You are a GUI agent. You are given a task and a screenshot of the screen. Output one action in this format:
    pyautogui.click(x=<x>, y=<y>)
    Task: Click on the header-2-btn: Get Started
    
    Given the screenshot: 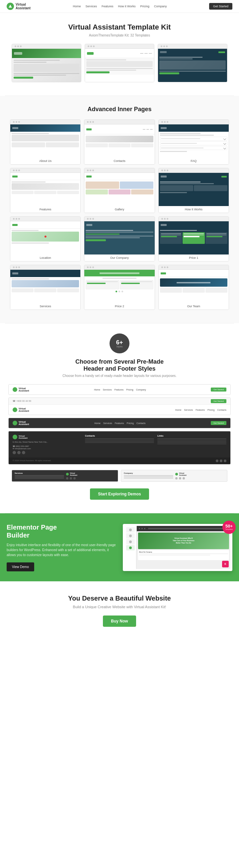 What is the action you would take?
    pyautogui.click(x=218, y=401)
    